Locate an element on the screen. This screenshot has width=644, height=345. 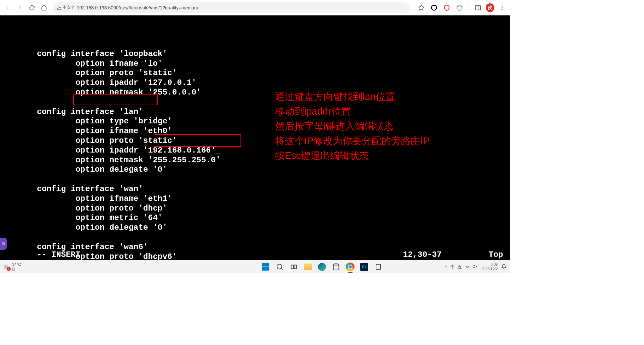
app-button is located at coordinates (378, 267).